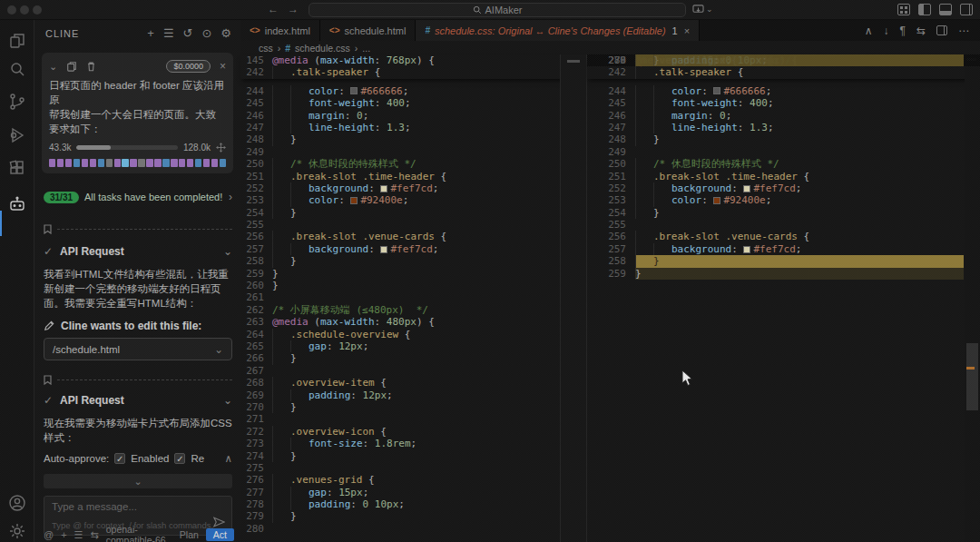 This screenshot has height=542, width=980. What do you see at coordinates (367, 48) in the screenshot?
I see `breadcrumb-symbol: ...` at bounding box center [367, 48].